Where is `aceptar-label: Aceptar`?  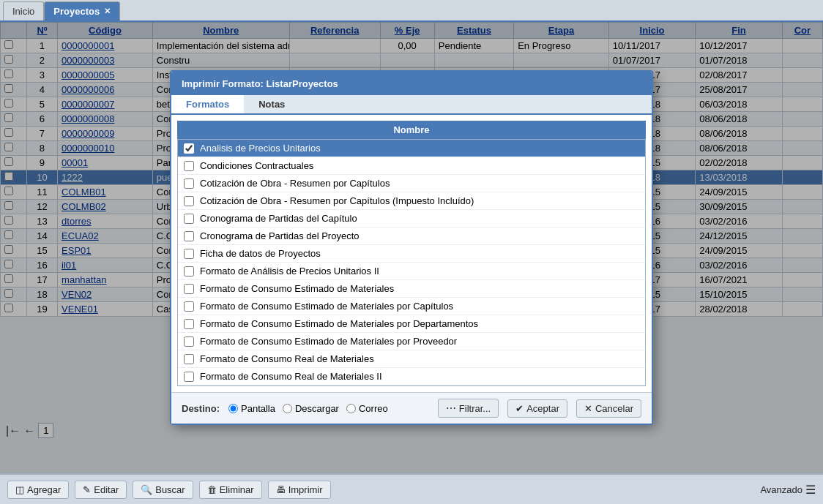 aceptar-label: Aceptar is located at coordinates (543, 408).